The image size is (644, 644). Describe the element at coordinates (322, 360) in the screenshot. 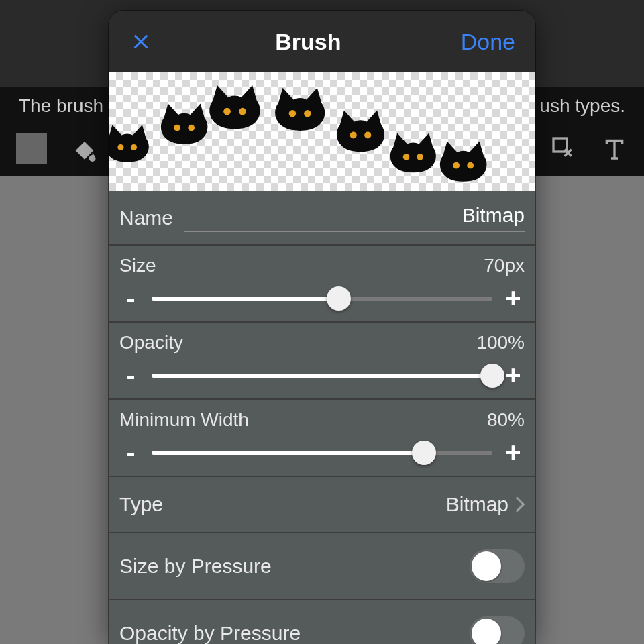

I see `opacity-row: Opacity 100% - +` at that location.